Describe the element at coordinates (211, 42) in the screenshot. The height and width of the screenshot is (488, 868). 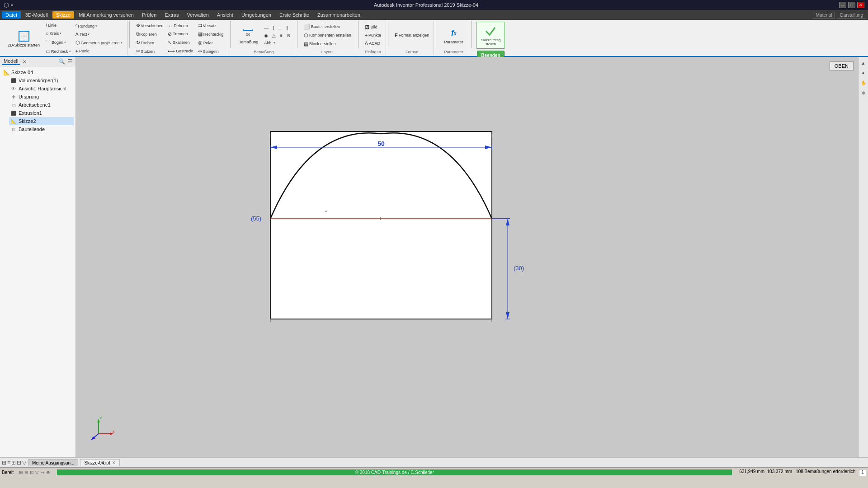
I see `btn-polar: ◎ Polar` at that location.